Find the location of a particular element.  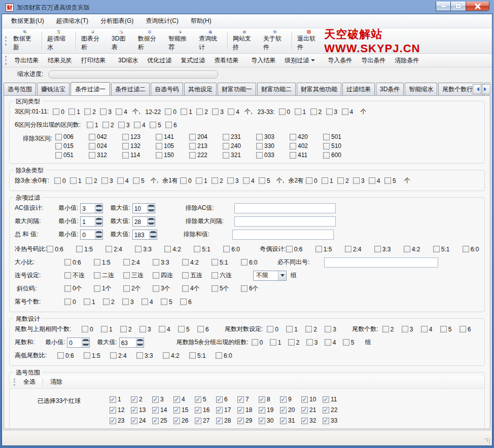

query-stats-button: 查询统计 is located at coordinates (210, 41).